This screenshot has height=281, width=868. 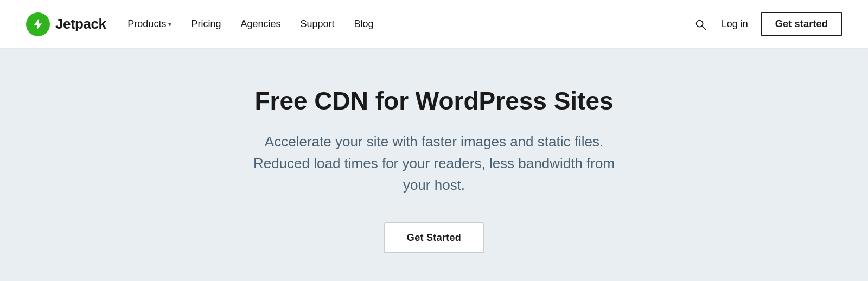 I want to click on chevron-down-icon: ▾, so click(x=170, y=24).